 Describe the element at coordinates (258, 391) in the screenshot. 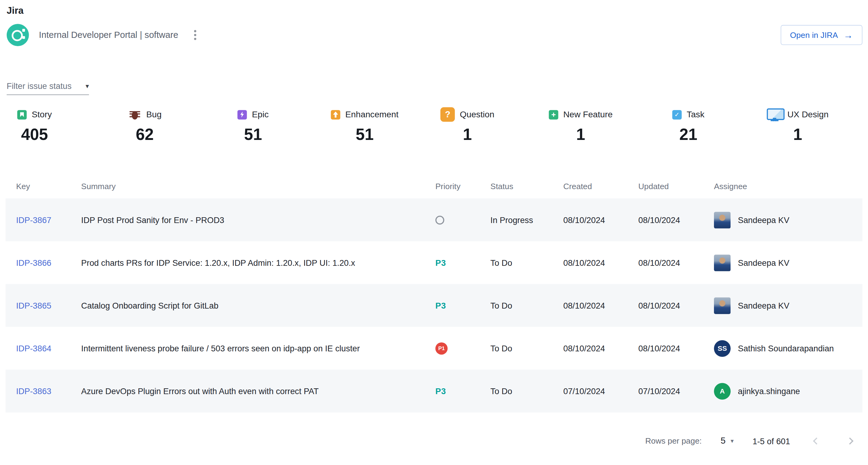

I see `issue-summary: Azure DevOps Plugin Errors out with Auth…` at that location.